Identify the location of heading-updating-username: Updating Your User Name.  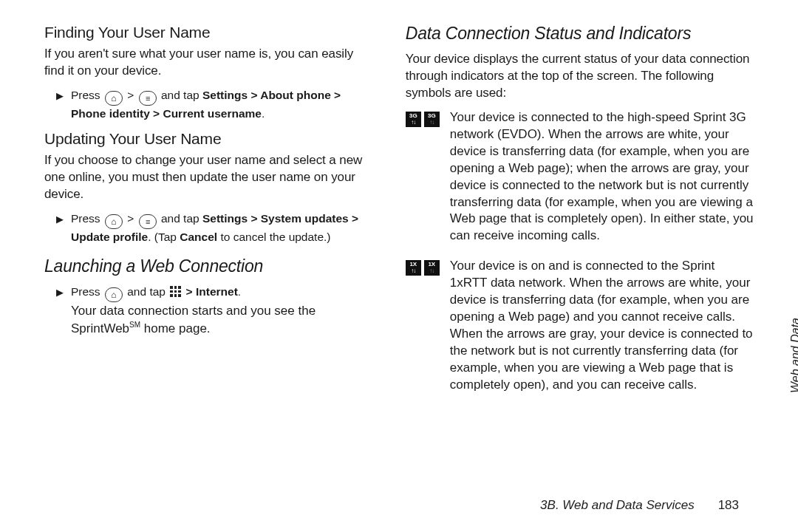
(210, 139).